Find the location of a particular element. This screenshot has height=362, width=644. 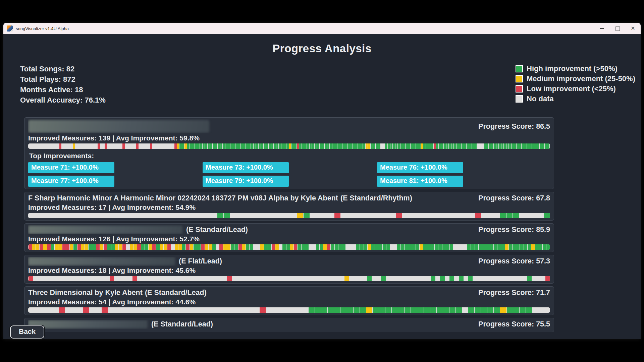

progress-bar is located at coordinates (289, 310).